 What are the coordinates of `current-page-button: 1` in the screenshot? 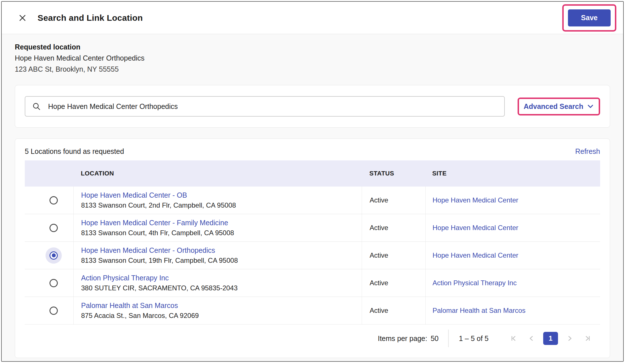 It's located at (551, 338).